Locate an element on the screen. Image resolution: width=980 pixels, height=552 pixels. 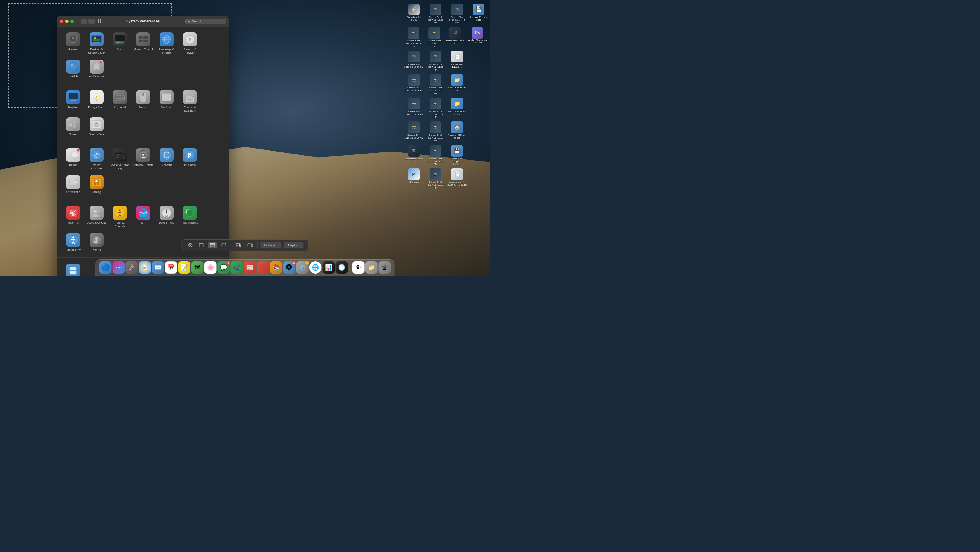
list-item: 📸 Screen Shot 2018-08...8.17 PM is located at coordinates (414, 37).